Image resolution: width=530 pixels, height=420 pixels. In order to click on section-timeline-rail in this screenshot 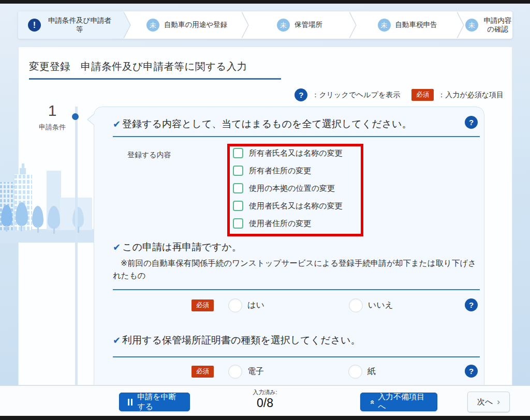, I will do `click(77, 246)`.